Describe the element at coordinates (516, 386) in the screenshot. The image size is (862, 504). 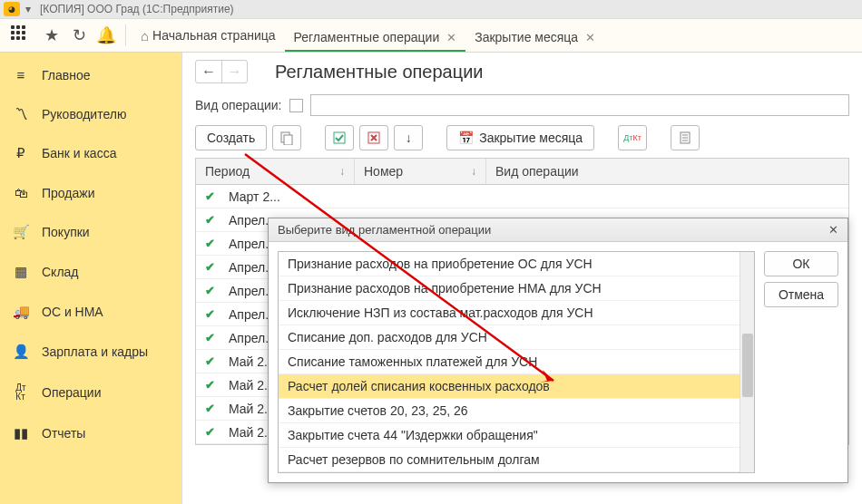
I see `list-item: Расчет долей списания косвенных расходов` at that location.